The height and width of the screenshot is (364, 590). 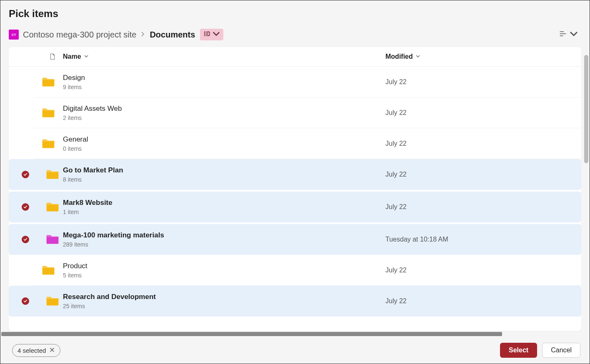 What do you see at coordinates (74, 78) in the screenshot?
I see `item-name: Design` at bounding box center [74, 78].